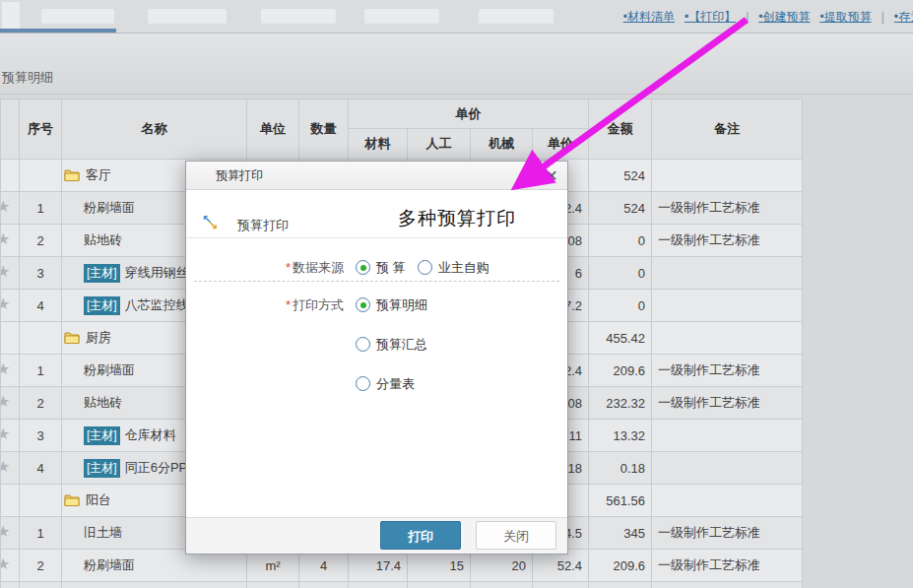 The width and height of the screenshot is (913, 588). Describe the element at coordinates (439, 585) in the screenshot. I see `labor-price-cell` at that location.